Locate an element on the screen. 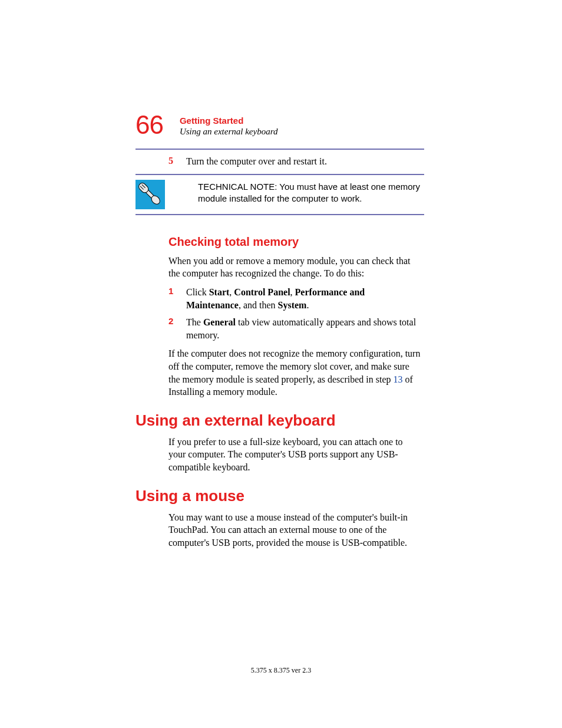  technical-note: TECHNICAL NOTE: You must have at least o… is located at coordinates (281, 195).